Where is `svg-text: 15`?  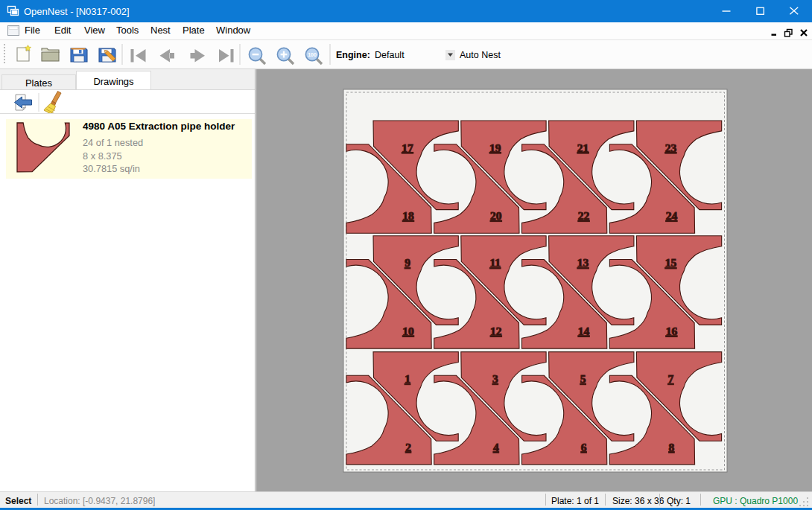
svg-text: 15 is located at coordinates (671, 262).